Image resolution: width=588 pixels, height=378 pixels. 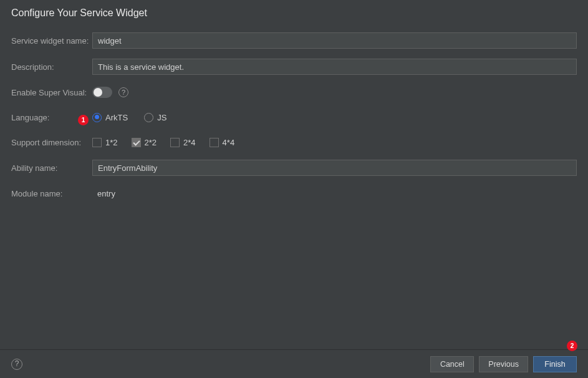 I want to click on footer-help-icon: ?, so click(x=17, y=364).